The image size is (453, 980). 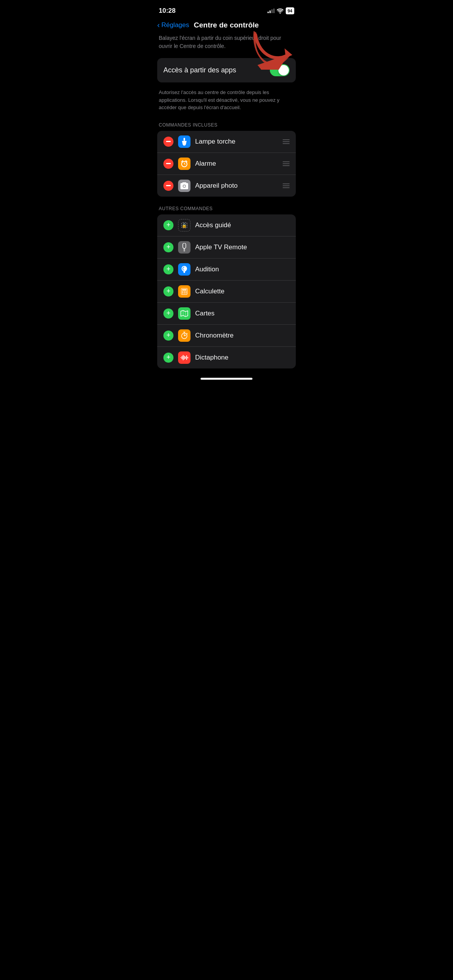 I want to click on status-time: 10:28, so click(x=167, y=11).